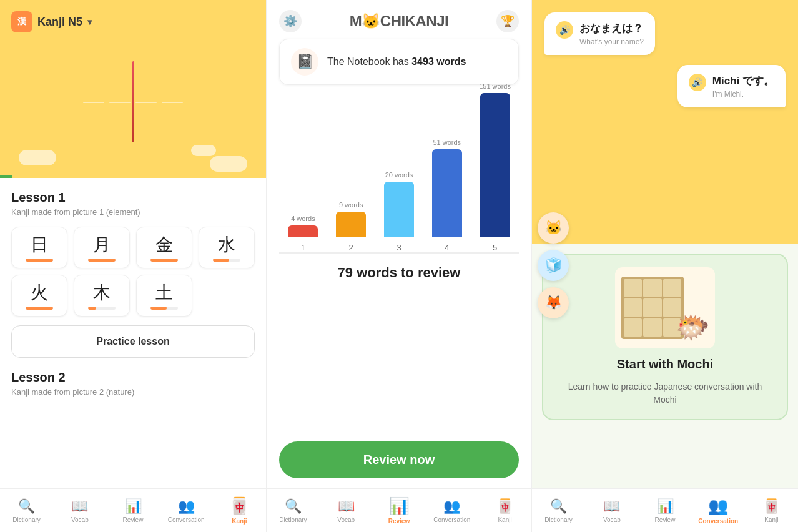 This screenshot has width=798, height=532. Describe the element at coordinates (26, 520) in the screenshot. I see `nav-label-dictionary: Dictionary` at that location.